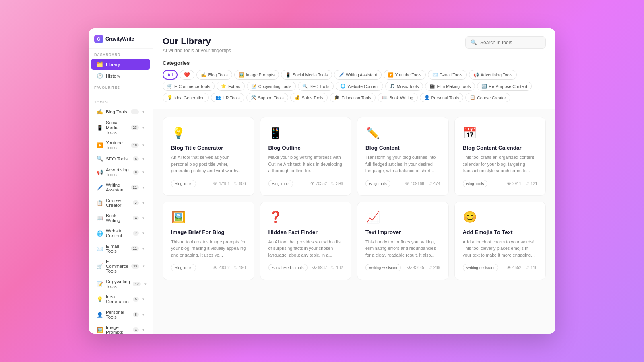 This screenshot has height=362, width=644. I want to click on sidebar-item-idea-generation: 💡 Idea Generation 5 ▾, so click(121, 299).